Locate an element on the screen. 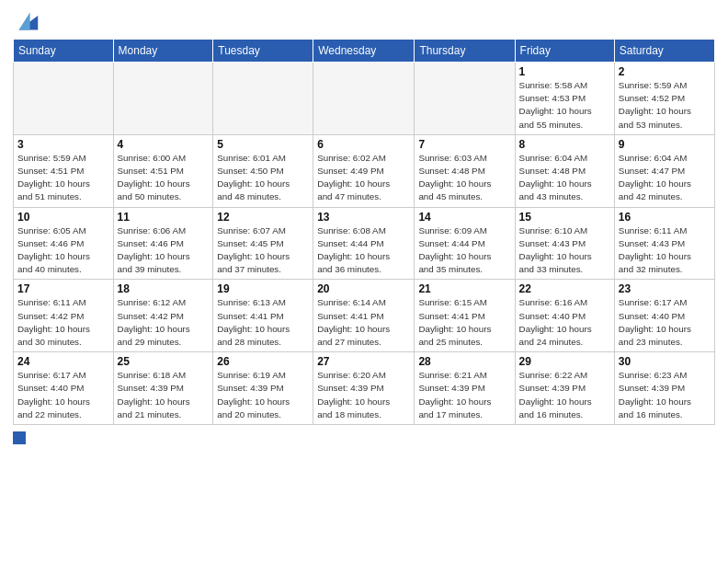 The width and height of the screenshot is (728, 563). day-number: 7 is located at coordinates (464, 144).